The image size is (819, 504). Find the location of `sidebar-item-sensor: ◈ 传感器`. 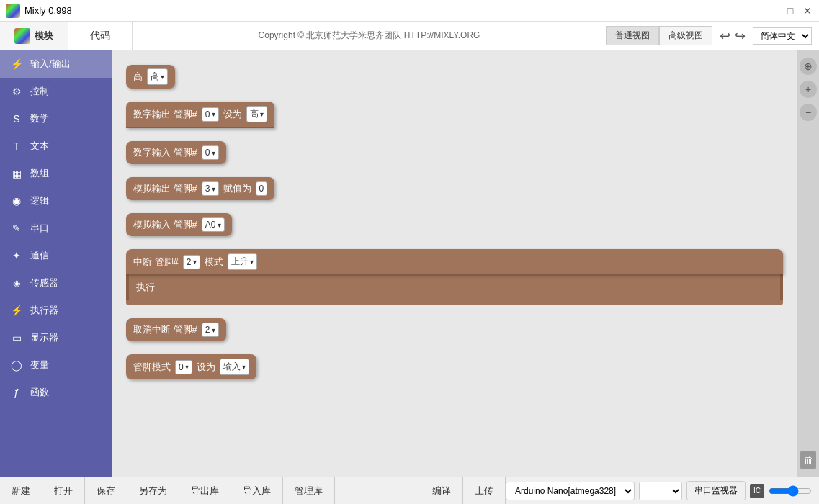

sidebar-item-sensor: ◈ 传感器 is located at coordinates (56, 283).